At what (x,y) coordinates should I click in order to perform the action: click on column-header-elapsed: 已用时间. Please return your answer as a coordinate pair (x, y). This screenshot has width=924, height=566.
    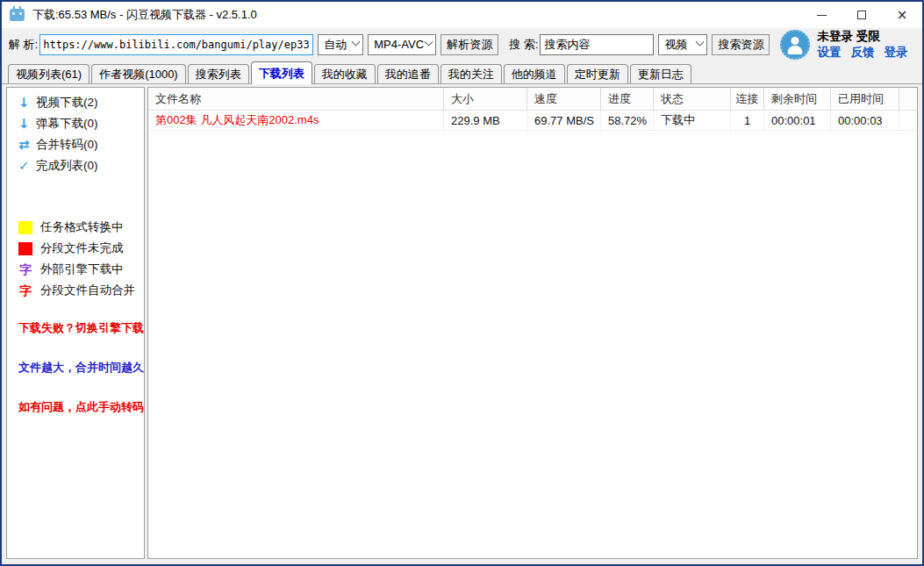
    Looking at the image, I should click on (865, 98).